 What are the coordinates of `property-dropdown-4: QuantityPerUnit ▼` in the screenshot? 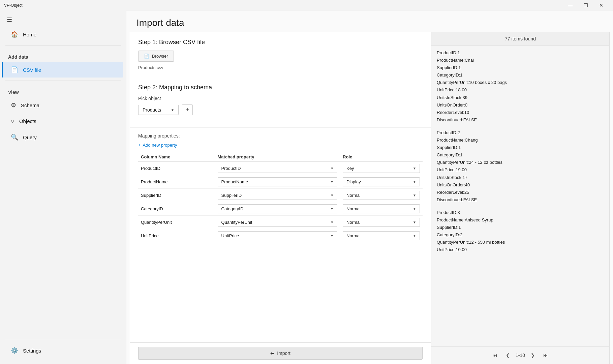 It's located at (278, 222).